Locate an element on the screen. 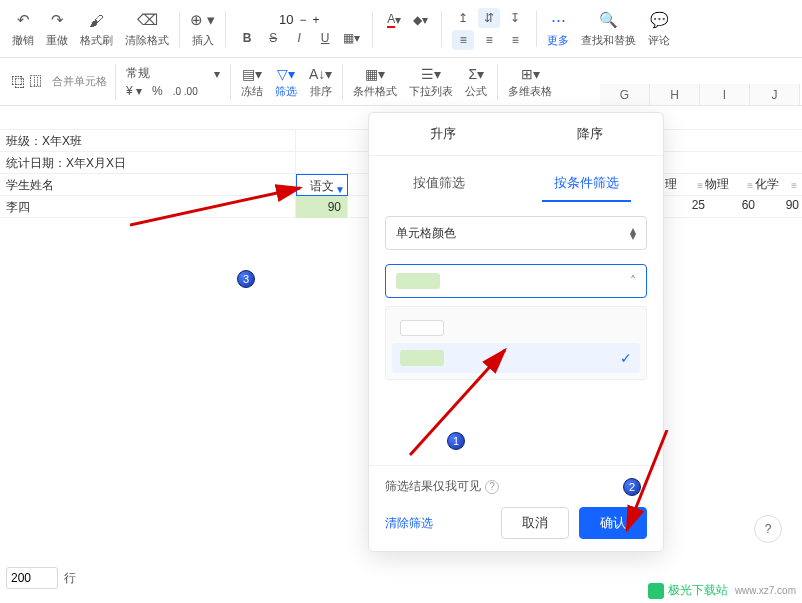 The image size is (802, 603). hua-text: 化学 is located at coordinates (767, 184).